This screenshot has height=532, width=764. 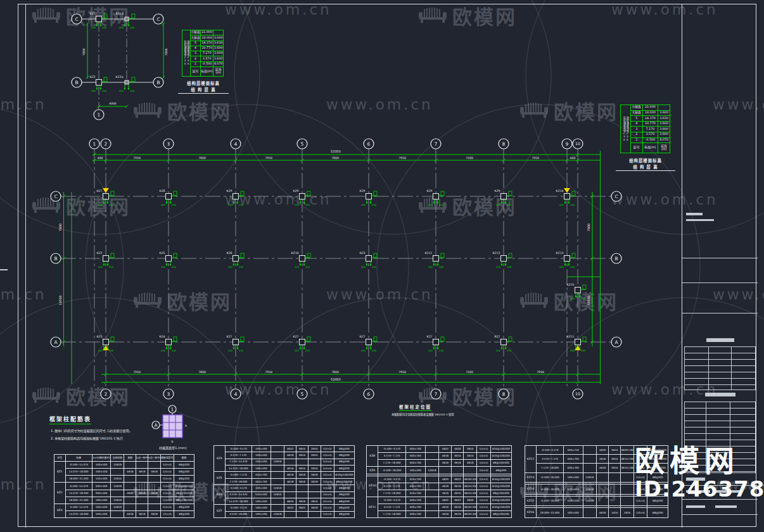 I want to click on brand-watermark-id: ID:2463781, so click(x=699, y=489).